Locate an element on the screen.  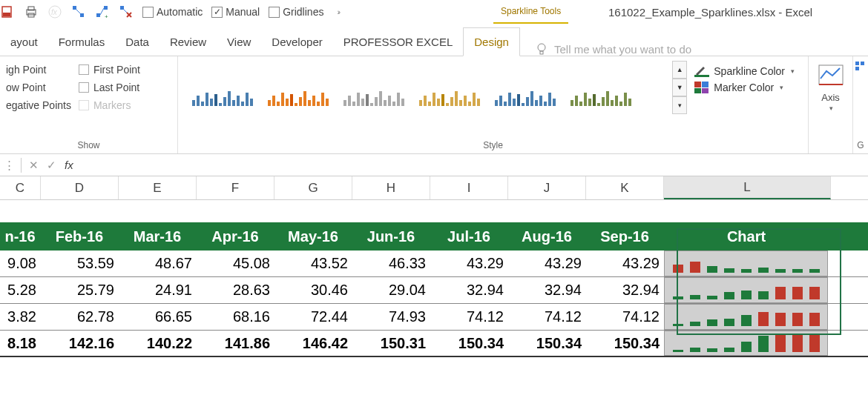
data-cell: 43.52 is located at coordinates (313, 264).